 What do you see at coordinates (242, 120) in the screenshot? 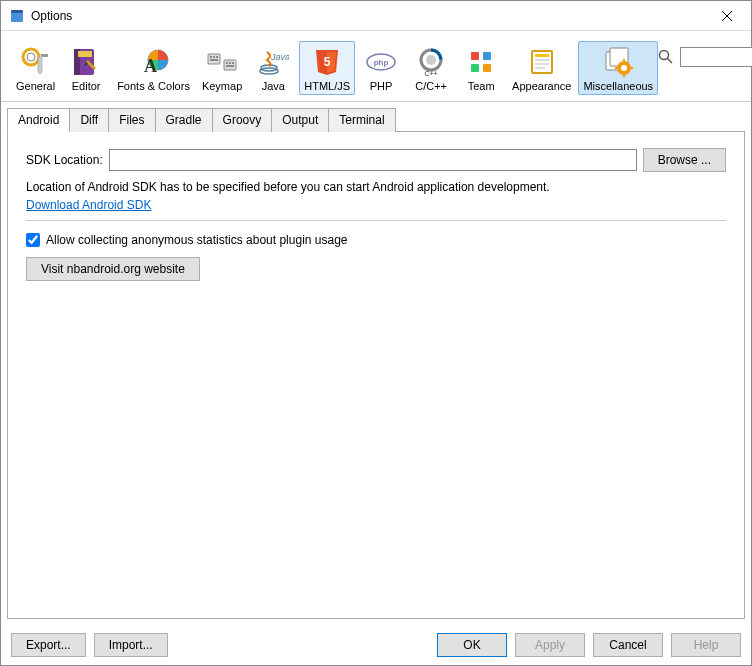
I see `tab-groovy: Groovy` at bounding box center [242, 120].